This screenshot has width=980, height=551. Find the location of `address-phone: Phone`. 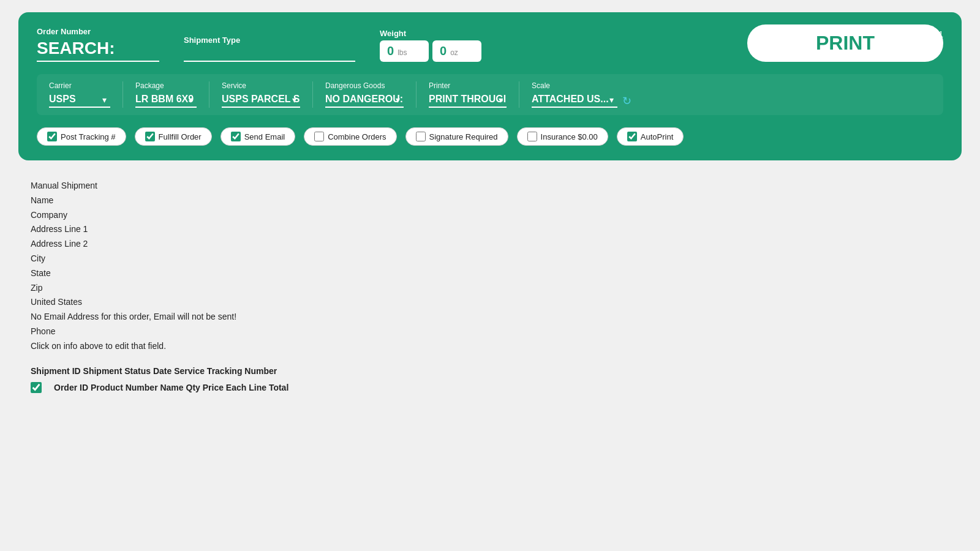

address-phone: Phone is located at coordinates (490, 332).